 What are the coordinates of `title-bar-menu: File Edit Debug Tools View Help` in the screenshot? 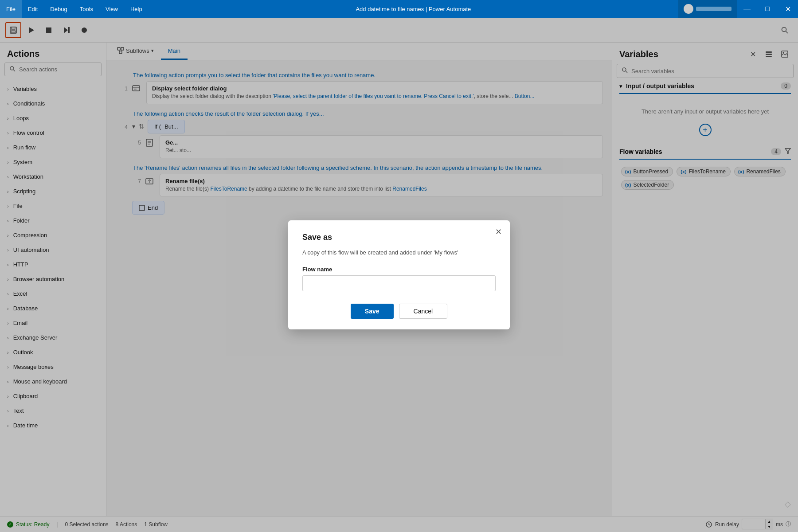 It's located at (74, 9).